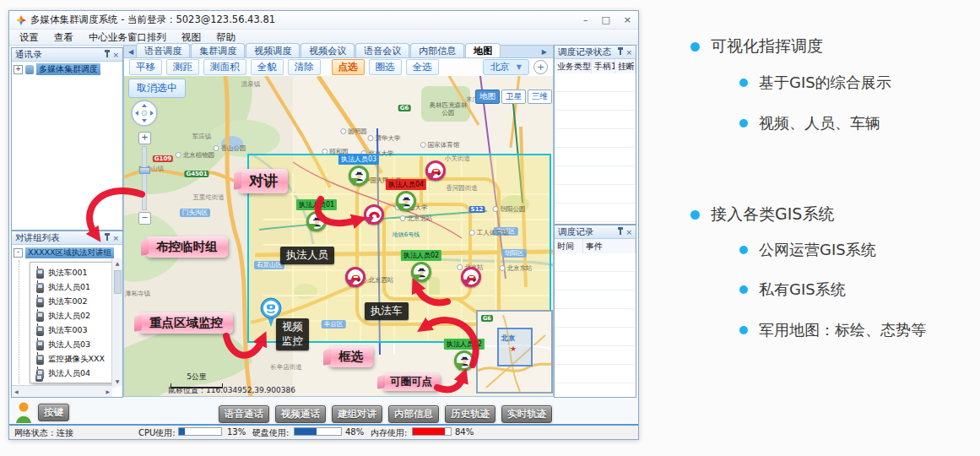  I want to click on dispatch-log-header: 调度记录 ×, so click(595, 232).